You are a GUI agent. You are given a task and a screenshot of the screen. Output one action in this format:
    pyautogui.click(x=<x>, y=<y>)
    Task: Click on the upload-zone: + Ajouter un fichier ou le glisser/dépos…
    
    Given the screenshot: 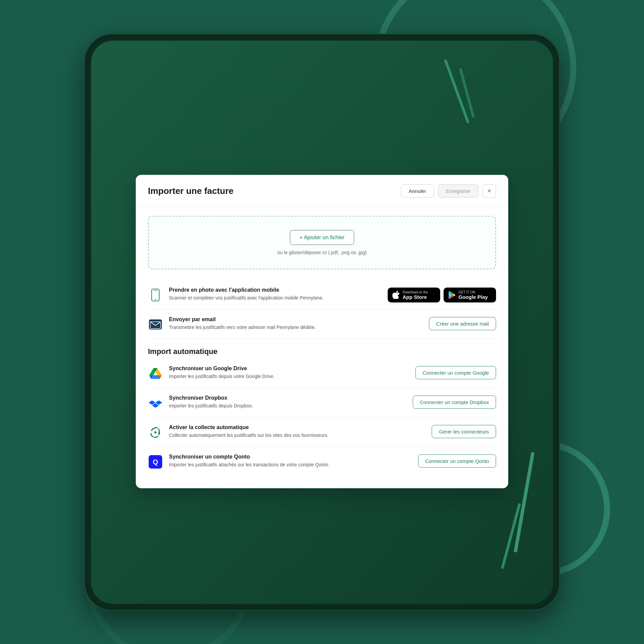 What is the action you would take?
    pyautogui.click(x=322, y=242)
    